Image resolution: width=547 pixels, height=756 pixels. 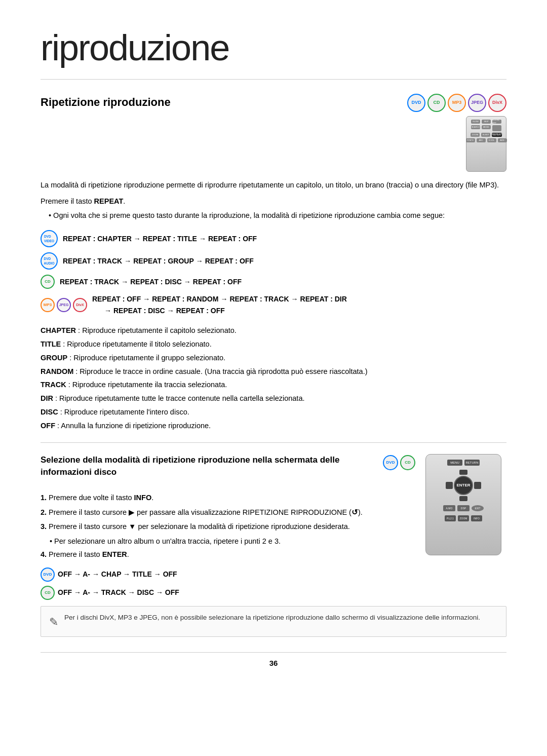 What do you see at coordinates (437, 103) in the screenshot?
I see `cd-icon: CD` at bounding box center [437, 103].